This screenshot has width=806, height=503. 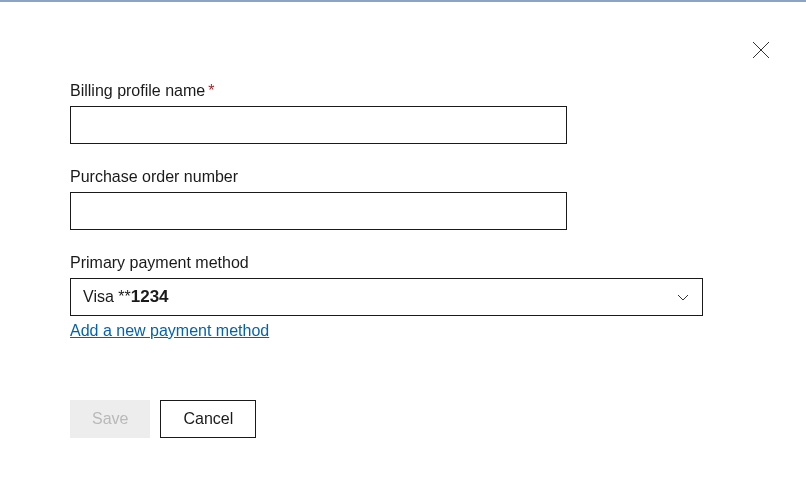 What do you see at coordinates (170, 331) in the screenshot?
I see `add-payment-method-link: Add a new payment method` at bounding box center [170, 331].